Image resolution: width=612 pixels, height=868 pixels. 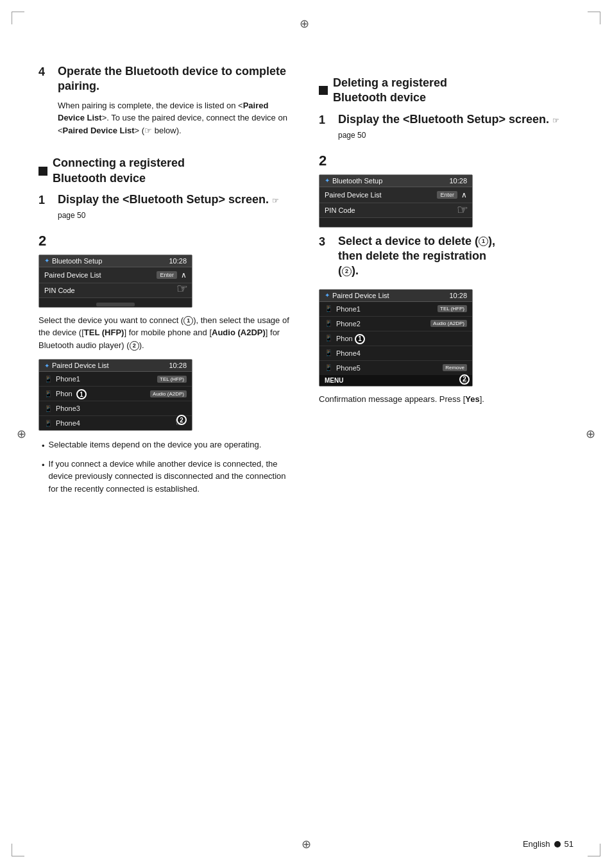 What do you see at coordinates (396, 354) in the screenshot?
I see `paired-row-delete-3: 📱 Phone4` at bounding box center [396, 354].